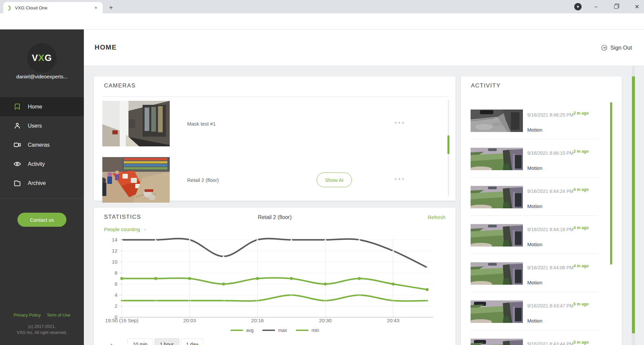  I want to click on cameras-panel-title: CAMERAS, so click(120, 86).